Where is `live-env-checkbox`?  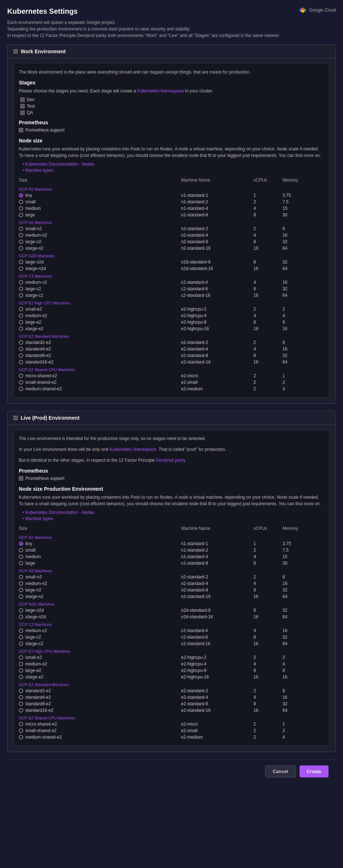
live-env-checkbox is located at coordinates (16, 418).